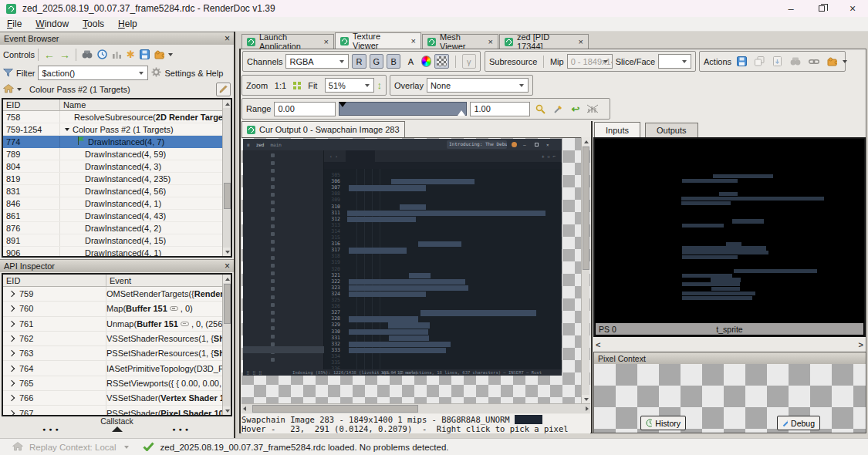 The image size is (868, 455). Describe the element at coordinates (117, 216) in the screenshot. I see `event-row-861: 861DrawInstanced(3, 33)` at that location.